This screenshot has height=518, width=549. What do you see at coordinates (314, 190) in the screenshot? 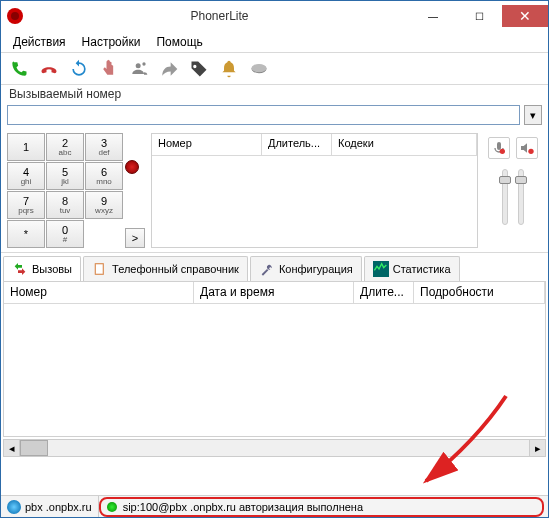
I see `active-calls-list: Номер Длитель... Кодеки` at bounding box center [314, 190].